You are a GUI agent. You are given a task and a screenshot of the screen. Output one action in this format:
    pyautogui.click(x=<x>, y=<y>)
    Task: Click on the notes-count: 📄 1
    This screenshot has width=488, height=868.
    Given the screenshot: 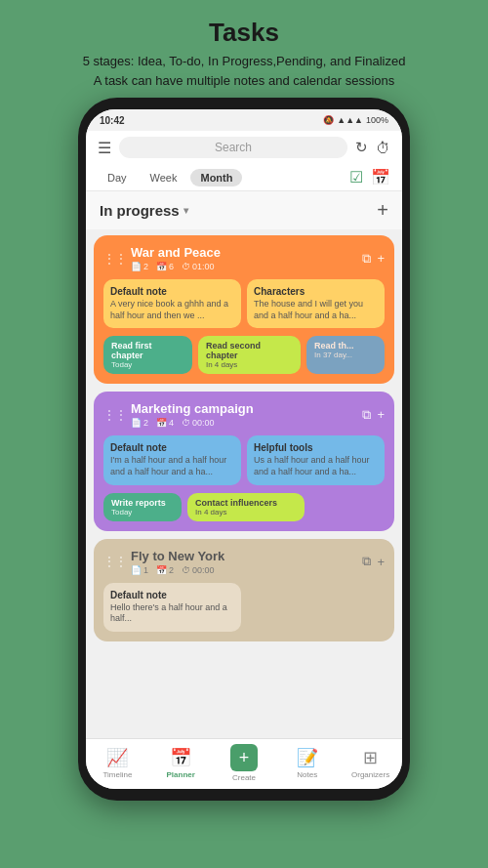 What is the action you would take?
    pyautogui.click(x=140, y=570)
    